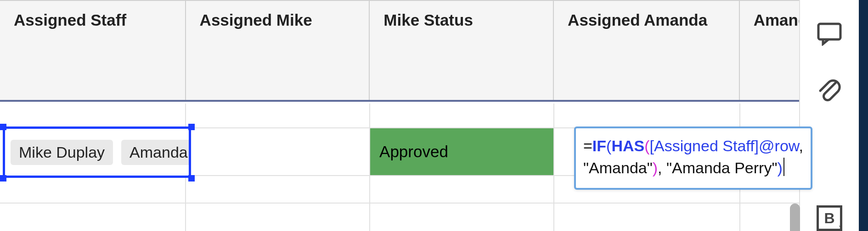 The image size is (868, 231). I want to click on selection-handle-bottom-right, so click(192, 178).